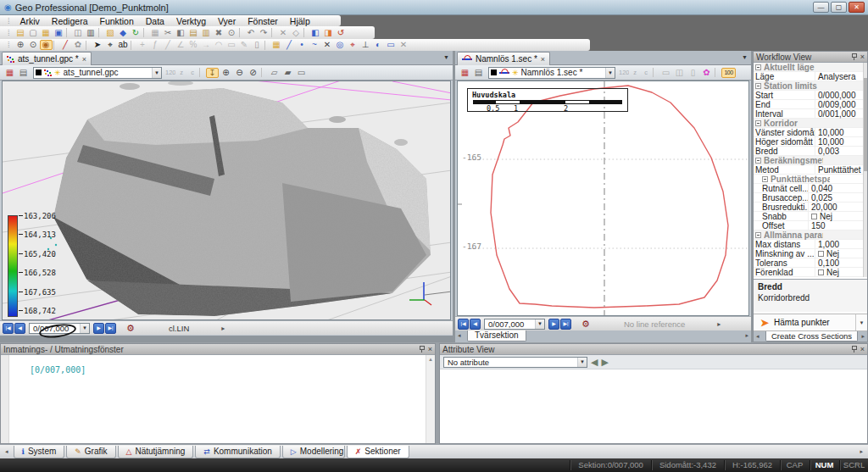  Describe the element at coordinates (276, 45) in the screenshot. I see `folder-icon: ▦` at that location.